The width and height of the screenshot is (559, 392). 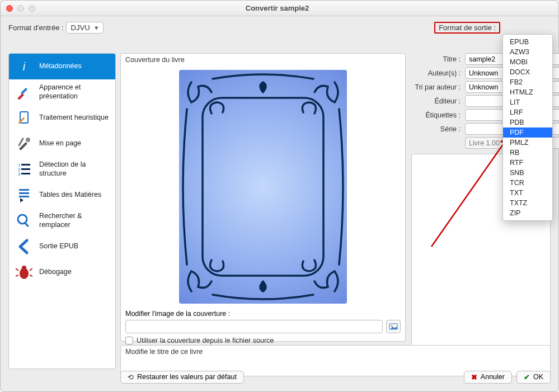 I want to click on format-option-rb: RB, so click(x=528, y=153).